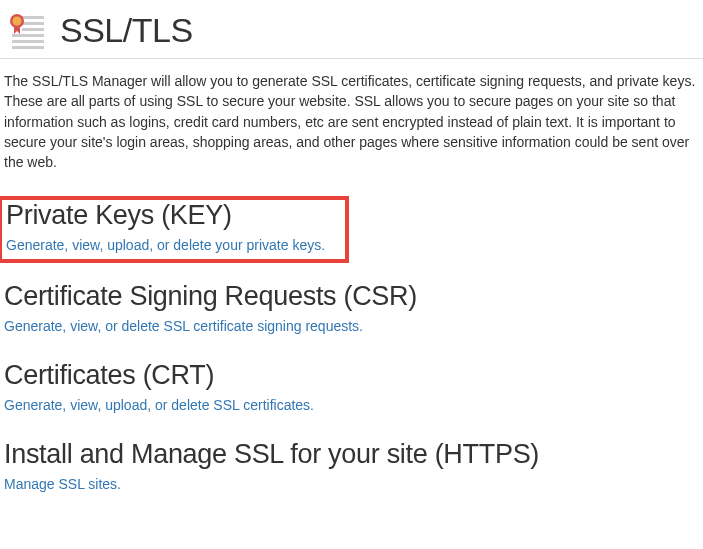 The width and height of the screenshot is (703, 549). What do you see at coordinates (166, 245) in the screenshot?
I see `link-private-keys: Generate, view, upload, or delete your p…` at bounding box center [166, 245].